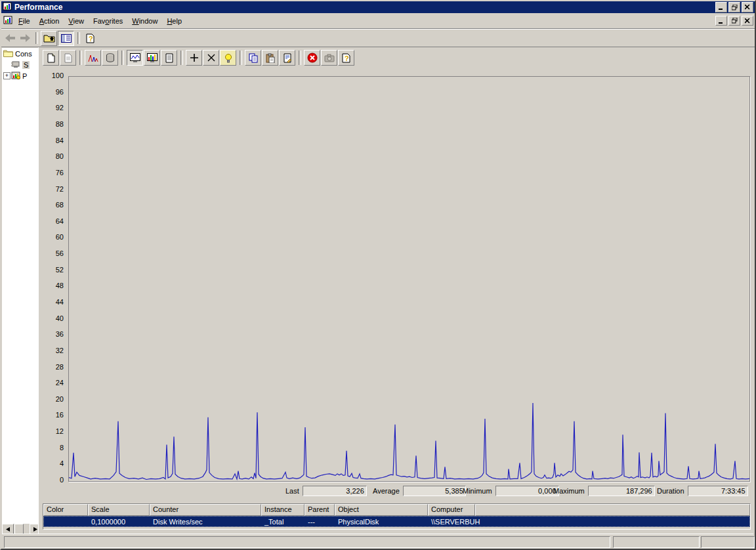  I want to click on stat-last: Last 3,226, so click(326, 491).